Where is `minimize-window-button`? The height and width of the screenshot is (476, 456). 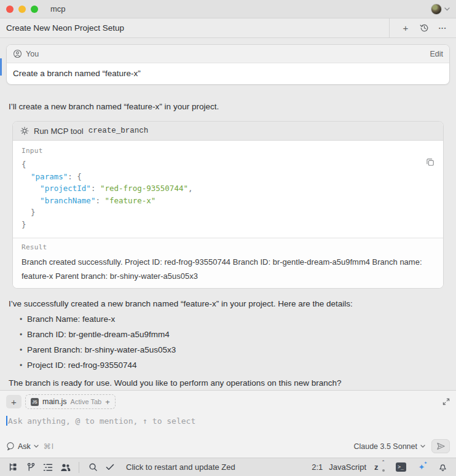 minimize-window-button is located at coordinates (22, 9).